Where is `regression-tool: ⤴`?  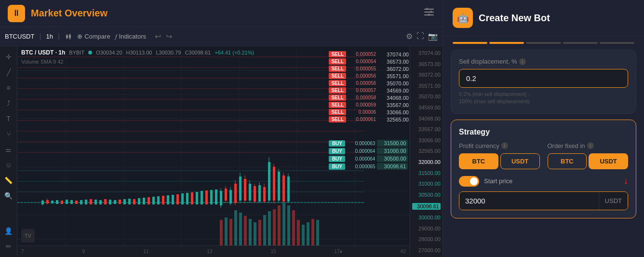 regression-tool: ⤴ is located at coordinates (9, 103).